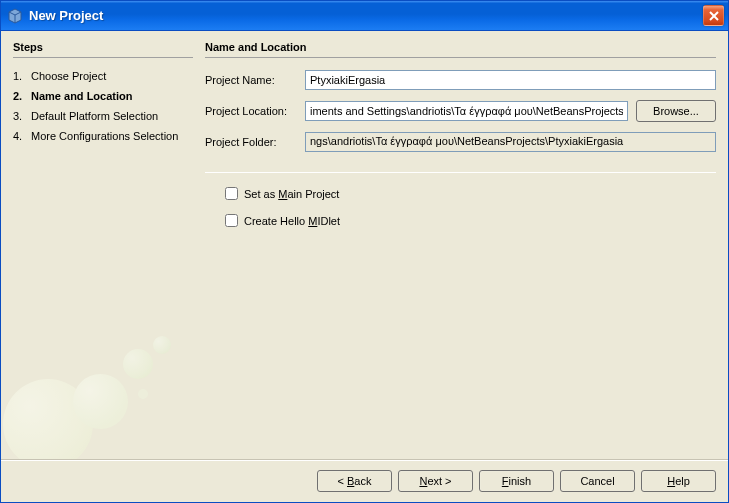 Image resolution: width=729 pixels, height=503 pixels. I want to click on step-num: 1., so click(22, 76).